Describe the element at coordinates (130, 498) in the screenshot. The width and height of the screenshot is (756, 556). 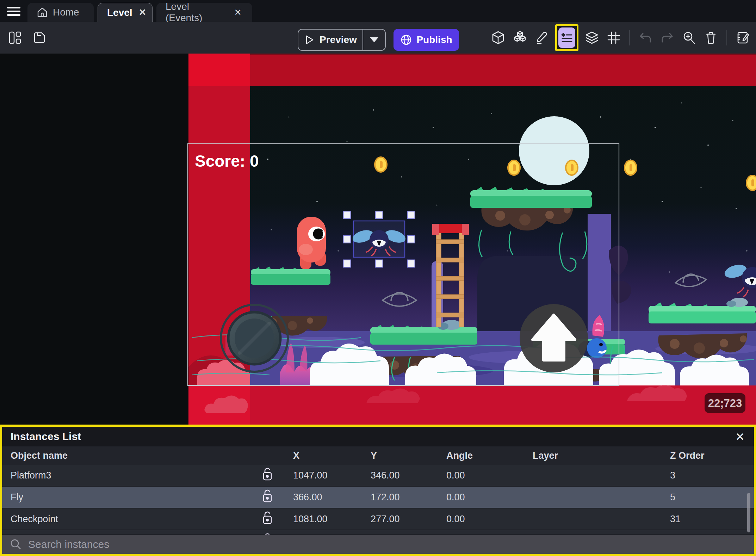
I see `instance-name: Fly` at that location.